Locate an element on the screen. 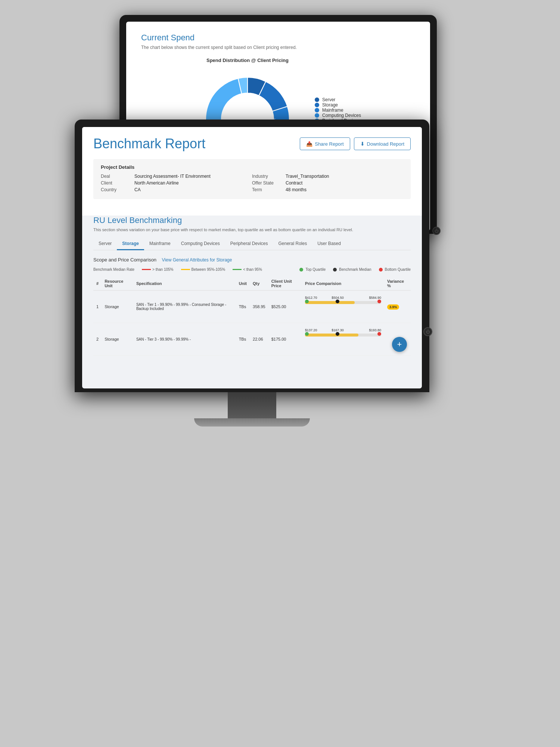 The height and width of the screenshot is (747, 560). median-price-1: $504.50 is located at coordinates (337, 298).